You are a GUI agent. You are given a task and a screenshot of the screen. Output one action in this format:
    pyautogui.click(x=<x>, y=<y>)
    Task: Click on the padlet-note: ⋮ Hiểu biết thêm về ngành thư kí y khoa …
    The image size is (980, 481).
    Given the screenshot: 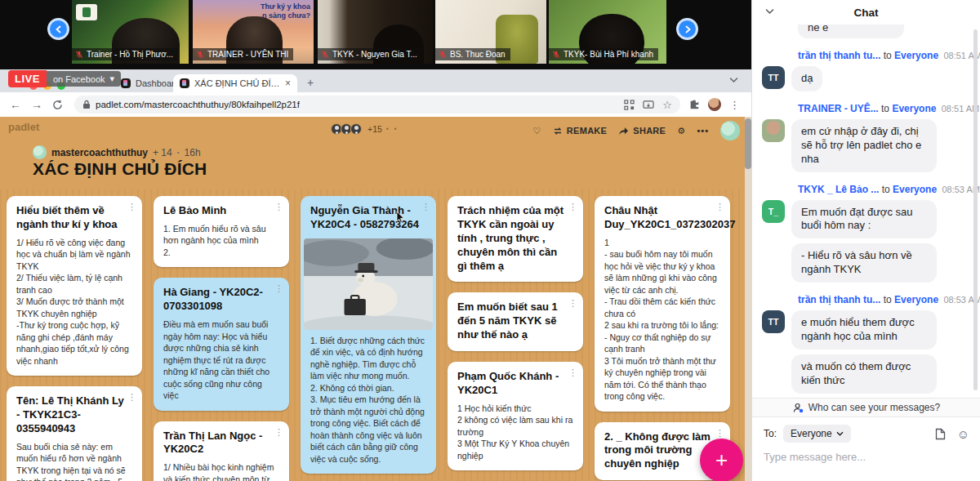 What is the action you would take?
    pyautogui.click(x=74, y=286)
    